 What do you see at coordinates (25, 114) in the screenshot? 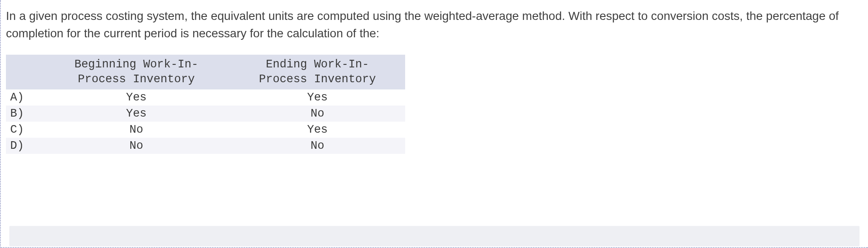
I see `option-label: B)` at bounding box center [25, 114].